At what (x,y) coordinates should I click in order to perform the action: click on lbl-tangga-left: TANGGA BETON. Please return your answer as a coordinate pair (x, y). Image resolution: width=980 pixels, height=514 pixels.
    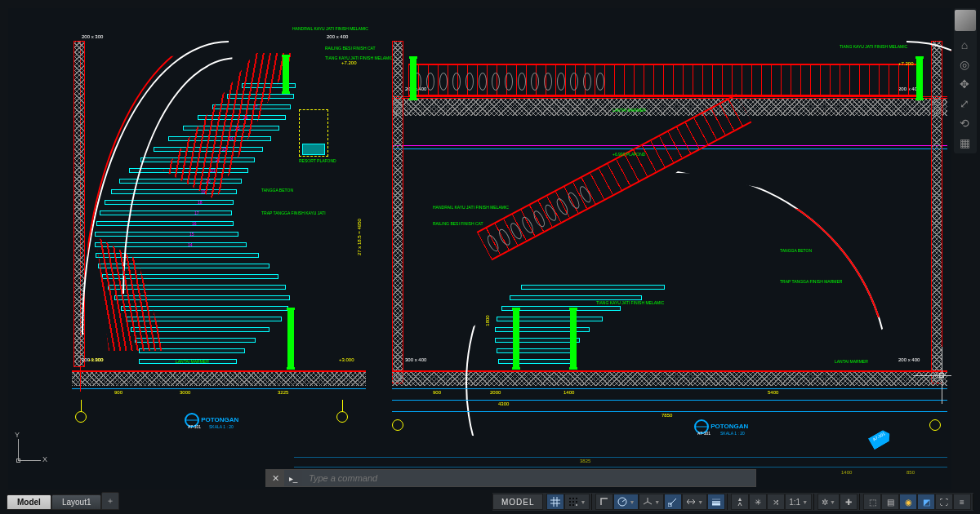
    Looking at the image, I should click on (278, 190).